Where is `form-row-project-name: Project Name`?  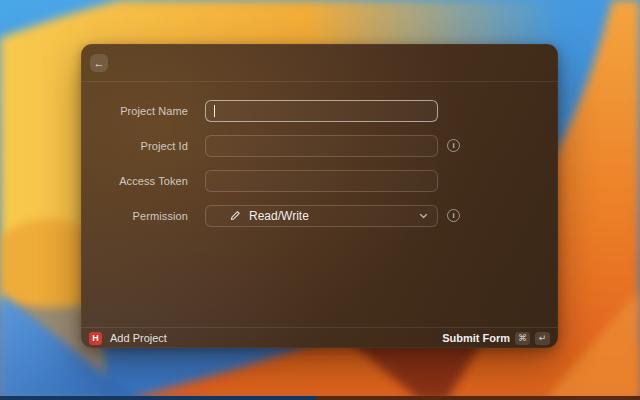
form-row-project-name: Project Name is located at coordinates (320, 110).